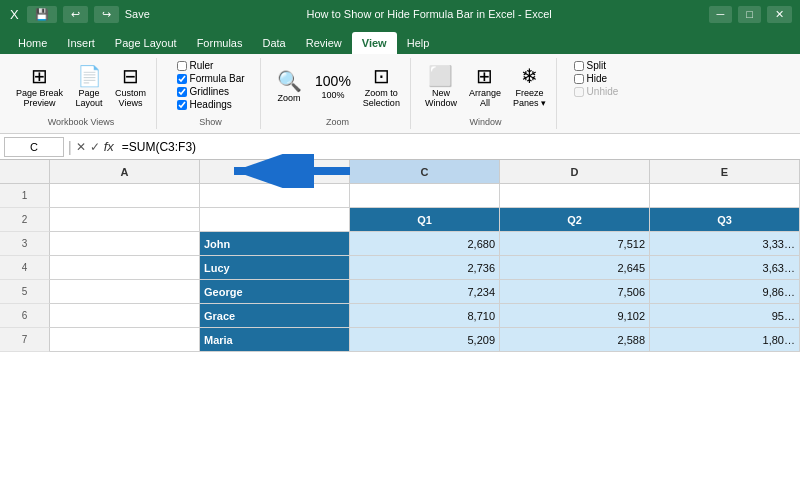  I want to click on ruler-checkbox, so click(182, 66).